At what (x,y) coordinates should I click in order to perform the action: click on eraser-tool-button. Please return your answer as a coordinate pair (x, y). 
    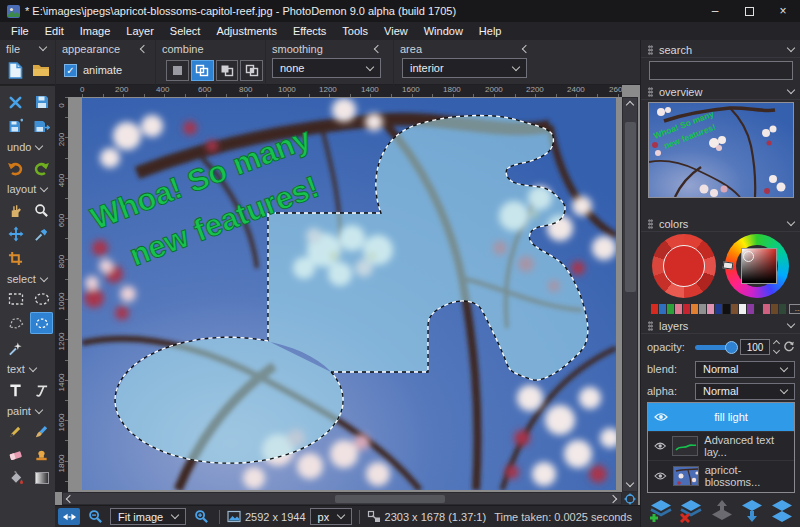
    Looking at the image, I should click on (16, 455).